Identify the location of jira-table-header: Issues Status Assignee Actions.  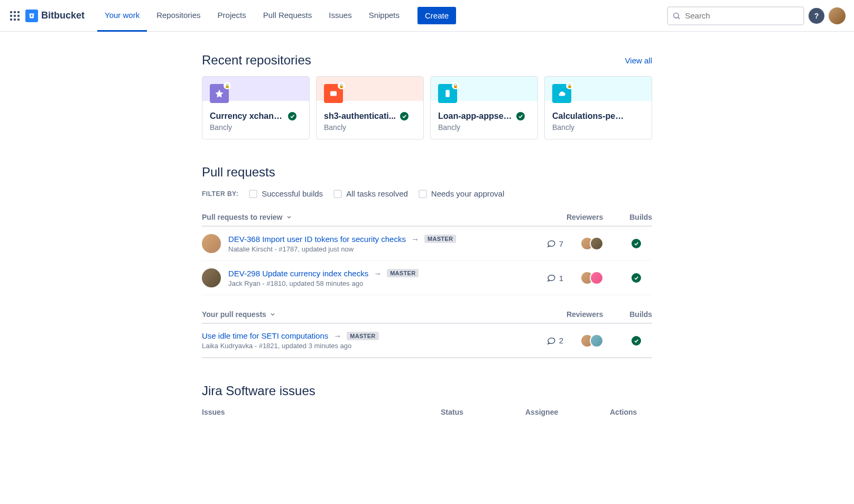
(427, 414).